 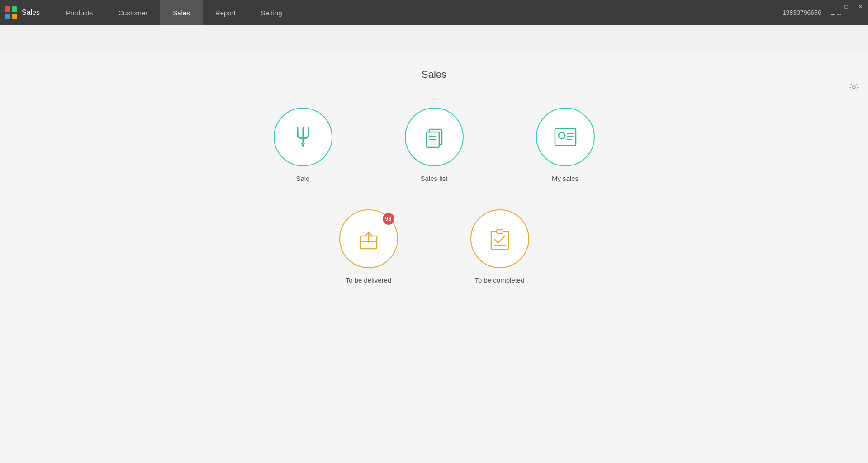 What do you see at coordinates (565, 137) in the screenshot?
I see `card-circle-my-sales` at bounding box center [565, 137].